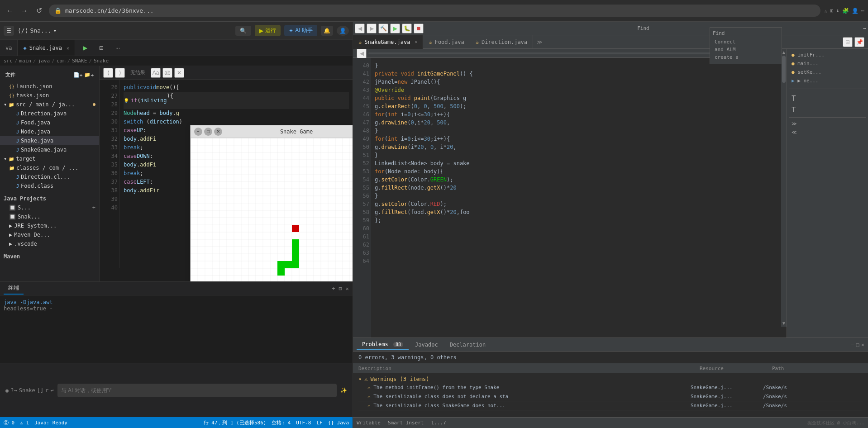 This screenshot has height=428, width=868. I want to click on tree-item-food: J Food.java, so click(50, 123).